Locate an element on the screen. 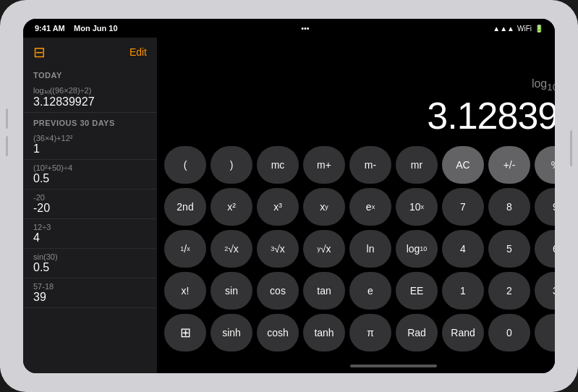 This screenshot has height=392, width=578. today-label: TODAY is located at coordinates (90, 74).